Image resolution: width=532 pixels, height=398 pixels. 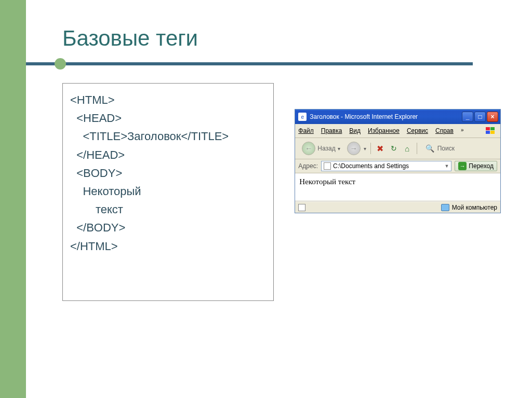 What do you see at coordinates (327, 182) in the screenshot?
I see `page-content-text: Некоторый текст` at bounding box center [327, 182].